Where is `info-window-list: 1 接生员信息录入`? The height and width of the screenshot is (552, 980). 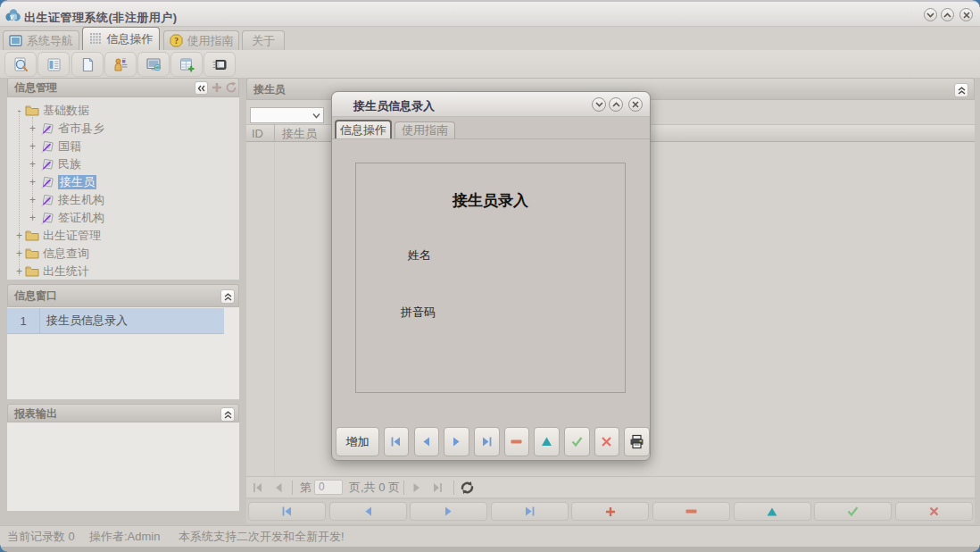 info-window-list: 1 接生员信息录入 is located at coordinates (123, 354).